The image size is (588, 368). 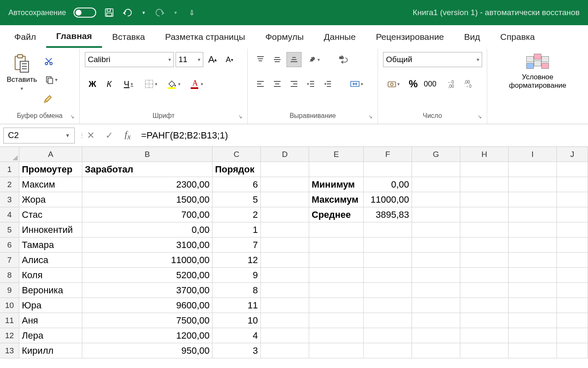 I want to click on cell: 6, so click(x=237, y=185).